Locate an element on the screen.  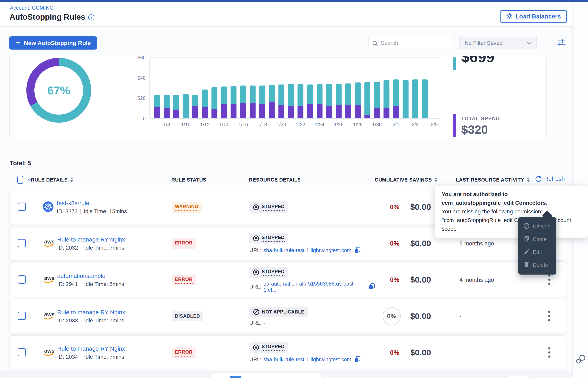
context-menu-label: Edit is located at coordinates (537, 252).